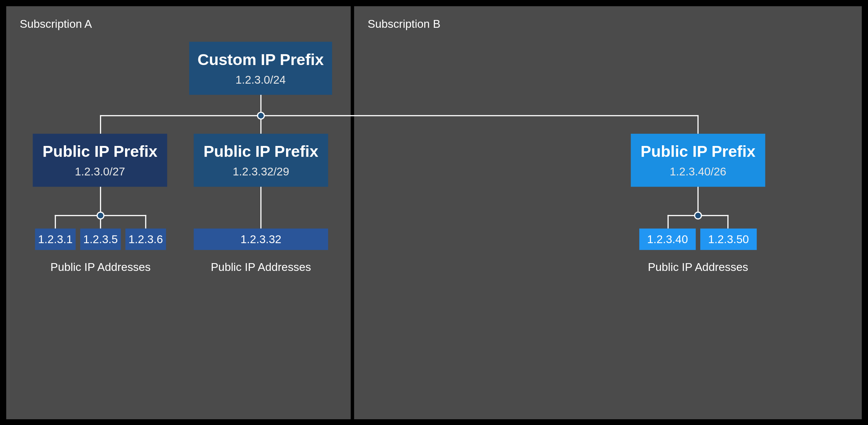  I want to click on custom-ip-prefix-box: Custom IP Prefix 1.2.3.0/24, so click(261, 68).